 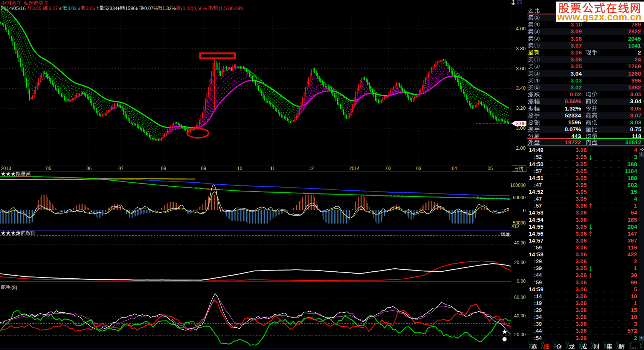 I want to click on svg-text: 2.80, so click(x=521, y=148).